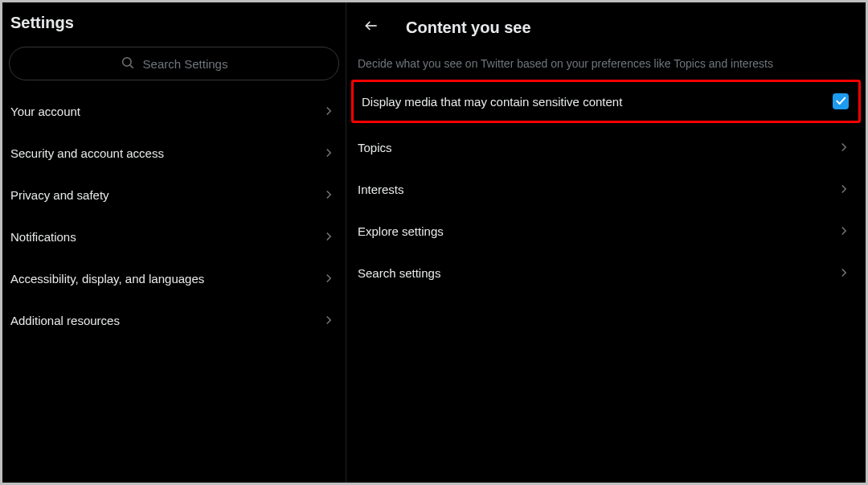 This screenshot has height=485, width=868. What do you see at coordinates (400, 232) in the screenshot?
I see `row-label: Explore settings` at bounding box center [400, 232].